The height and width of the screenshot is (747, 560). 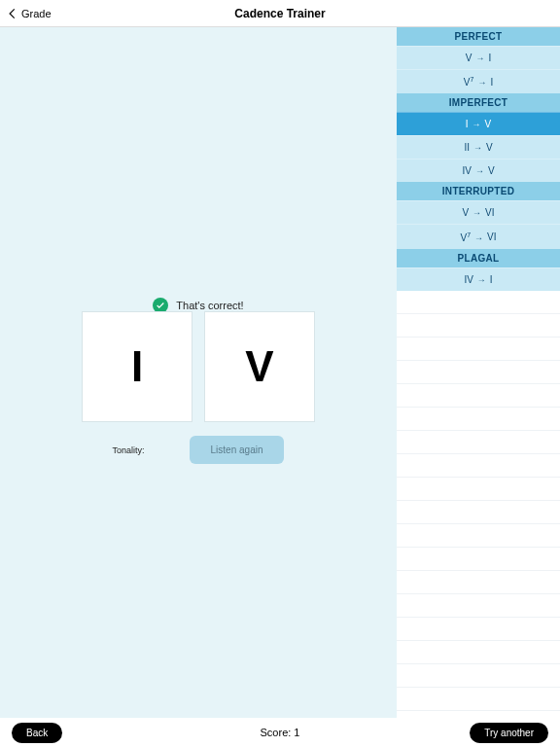 I want to click on answer-card-second: V, so click(x=260, y=367).